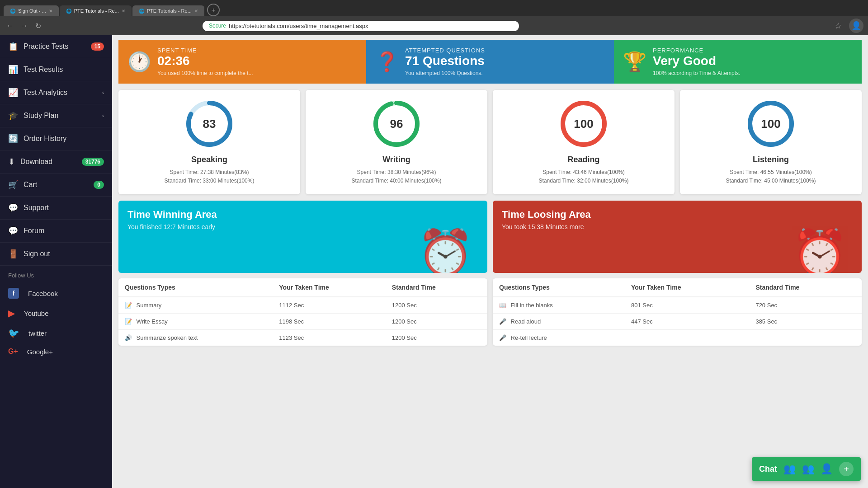  What do you see at coordinates (45, 139) in the screenshot?
I see `sidebar-item-label: Order History` at bounding box center [45, 139].